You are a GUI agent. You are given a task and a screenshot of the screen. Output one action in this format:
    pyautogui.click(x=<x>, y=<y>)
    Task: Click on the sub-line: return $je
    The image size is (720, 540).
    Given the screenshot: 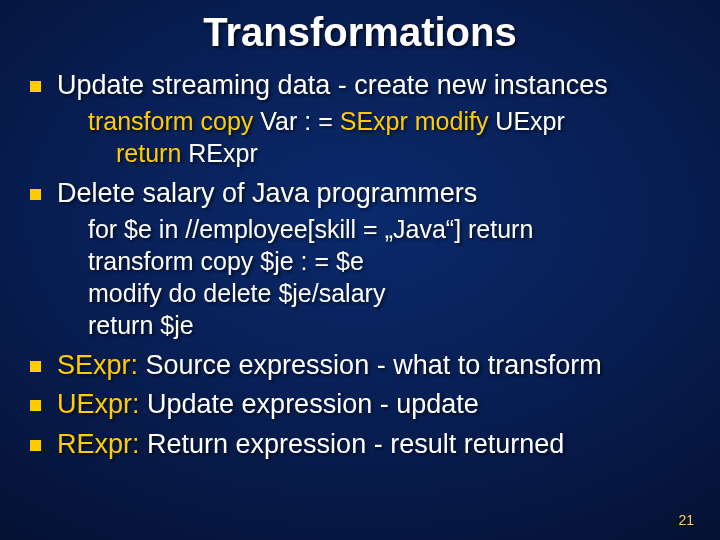 What is the action you would take?
    pyautogui.click(x=365, y=325)
    